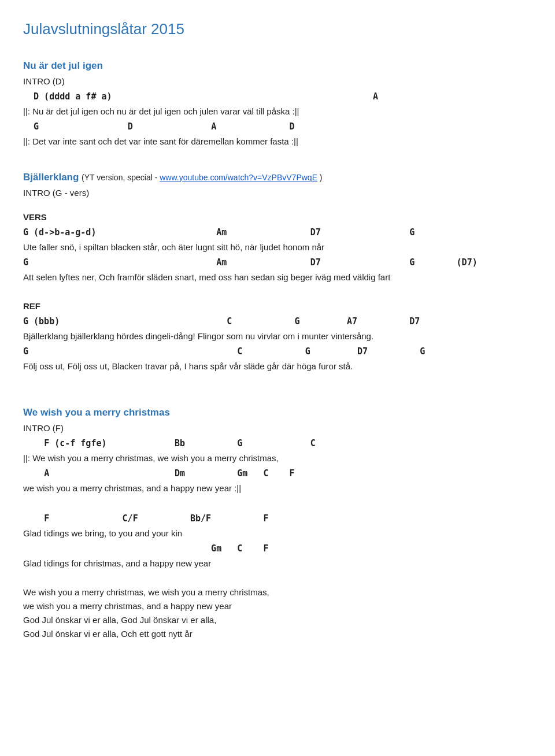 The width and height of the screenshot is (555, 756). What do you see at coordinates (278, 466) in the screenshot?
I see `we-wish-block-1: F (c-f fgfe) Bb G C ||: We wish you a me…` at bounding box center [278, 466].